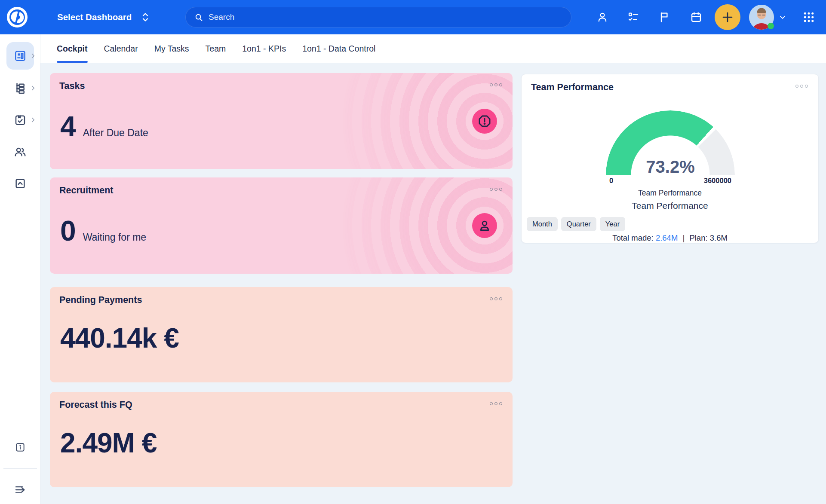 The width and height of the screenshot is (826, 504). What do you see at coordinates (633, 17) in the screenshot?
I see `tasks-checklist-icon` at bounding box center [633, 17].